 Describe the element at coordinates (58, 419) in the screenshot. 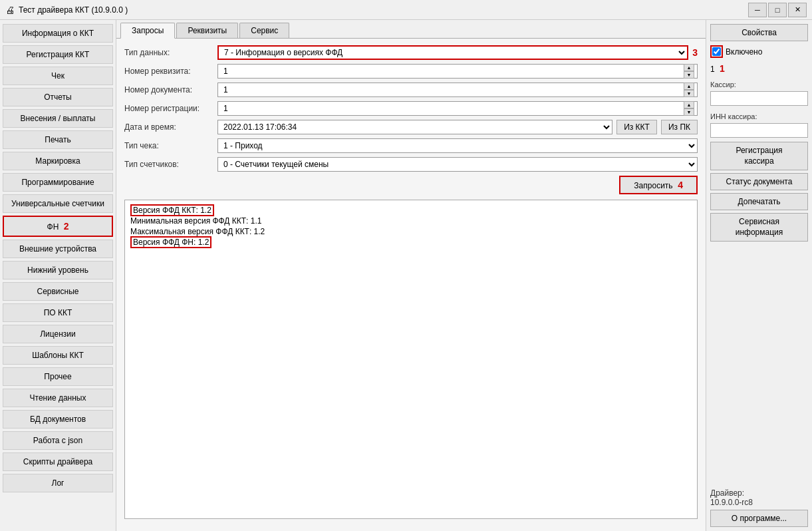

I see `sidebar-item-db-docs: БД документов` at that location.